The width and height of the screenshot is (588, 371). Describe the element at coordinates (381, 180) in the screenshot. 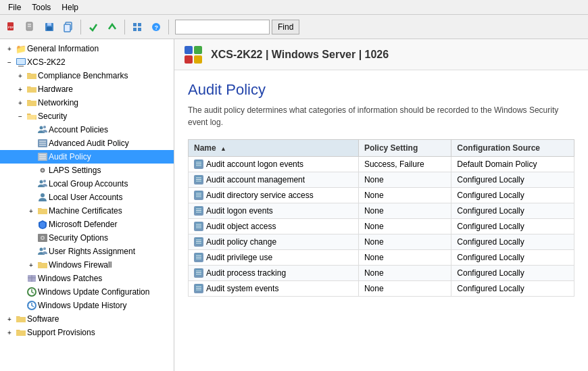

I see `table-row: Audit account management None Configured…` at that location.